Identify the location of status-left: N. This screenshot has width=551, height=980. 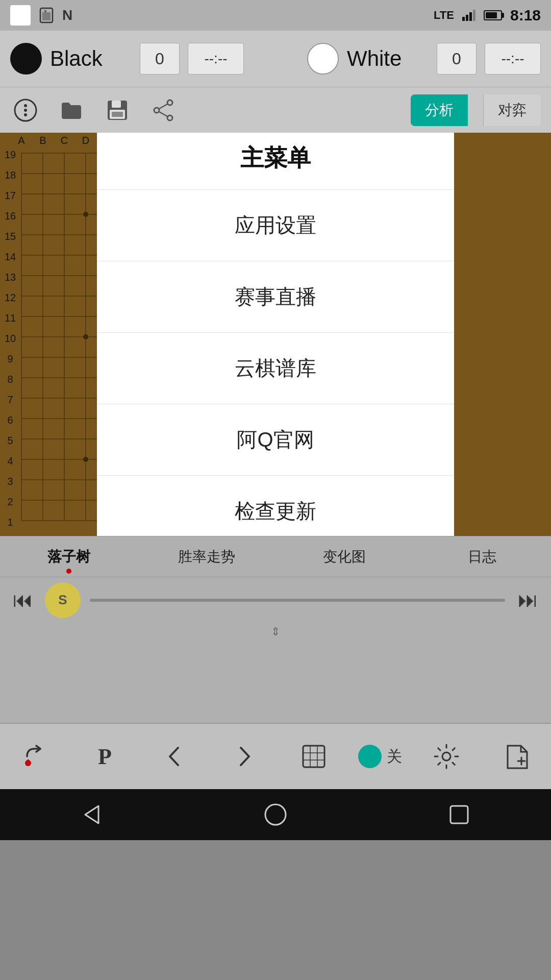
(41, 15).